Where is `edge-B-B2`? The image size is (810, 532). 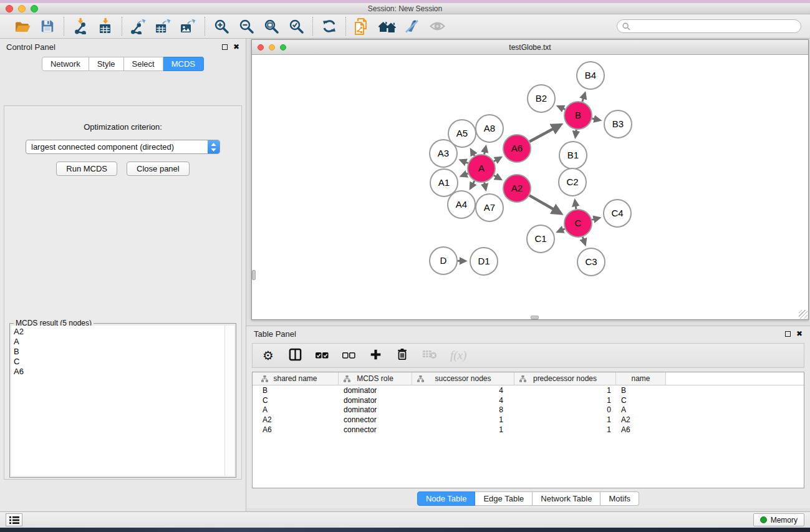
edge-B-B2 is located at coordinates (561, 107).